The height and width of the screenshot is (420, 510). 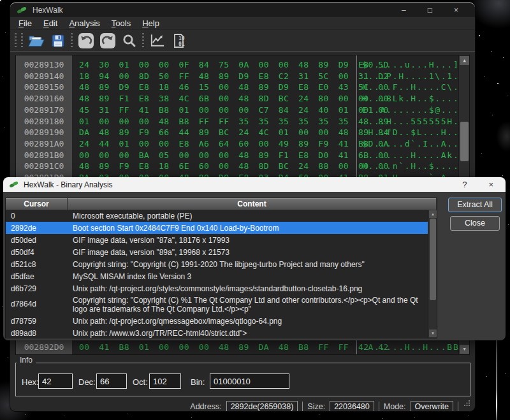 I want to click on menu-analysis: Analysis, so click(x=84, y=23).